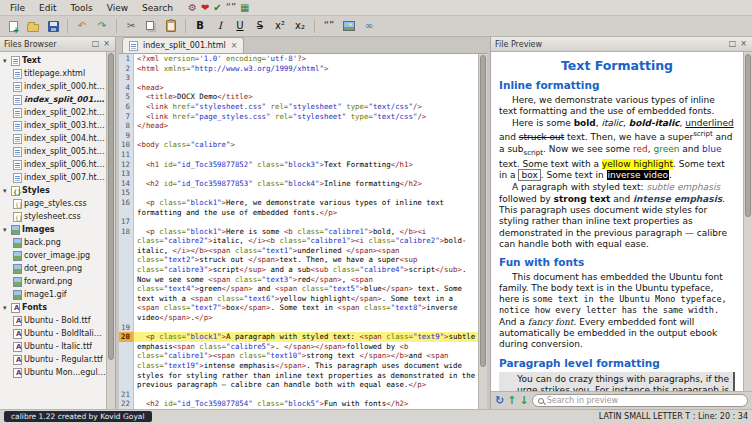 This screenshot has width=752, height=423. Describe the element at coordinates (151, 26) in the screenshot. I see `copy-button` at that location.